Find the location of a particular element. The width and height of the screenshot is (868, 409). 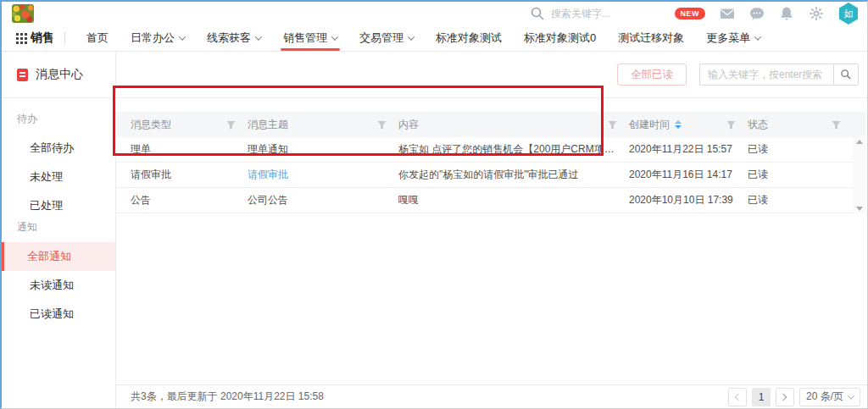

sidebar-list: 待办 全部待办 未处理 已处理 通知 全部通知 未读通知 已读通知 is located at coordinates (58, 213).